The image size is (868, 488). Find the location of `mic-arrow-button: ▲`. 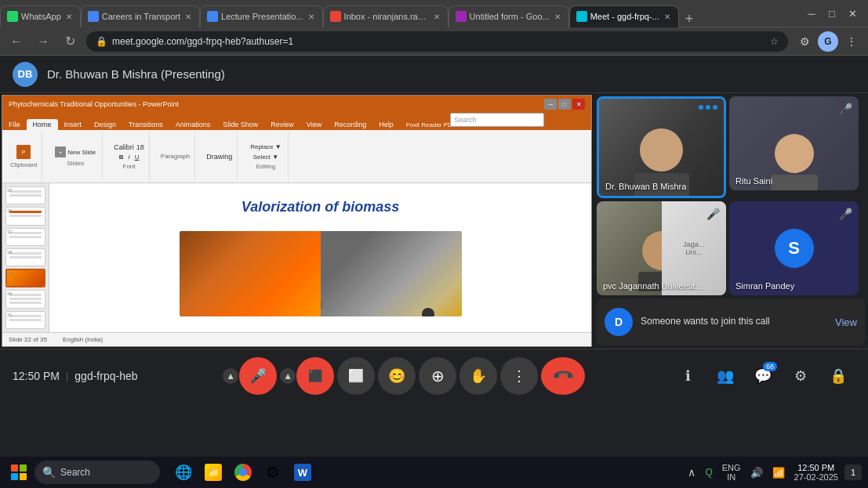

mic-arrow-button: ▲ is located at coordinates (231, 376).